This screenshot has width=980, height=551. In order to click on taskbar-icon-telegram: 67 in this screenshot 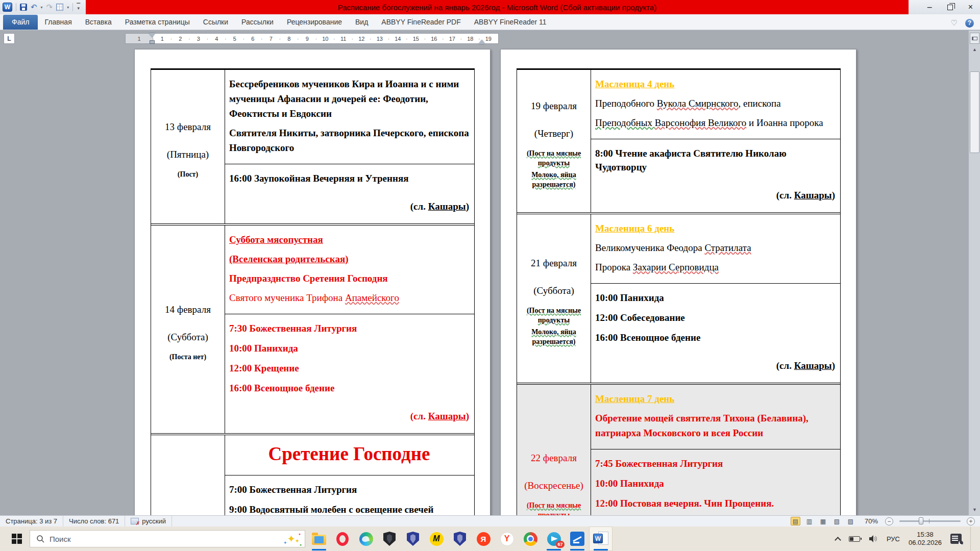, I will do `click(554, 539)`.